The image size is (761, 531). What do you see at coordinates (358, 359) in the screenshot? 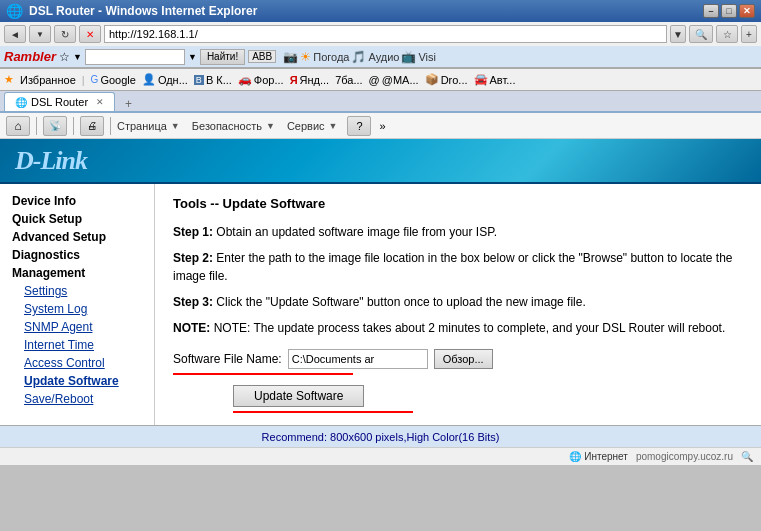
I see `file-input` at bounding box center [358, 359].